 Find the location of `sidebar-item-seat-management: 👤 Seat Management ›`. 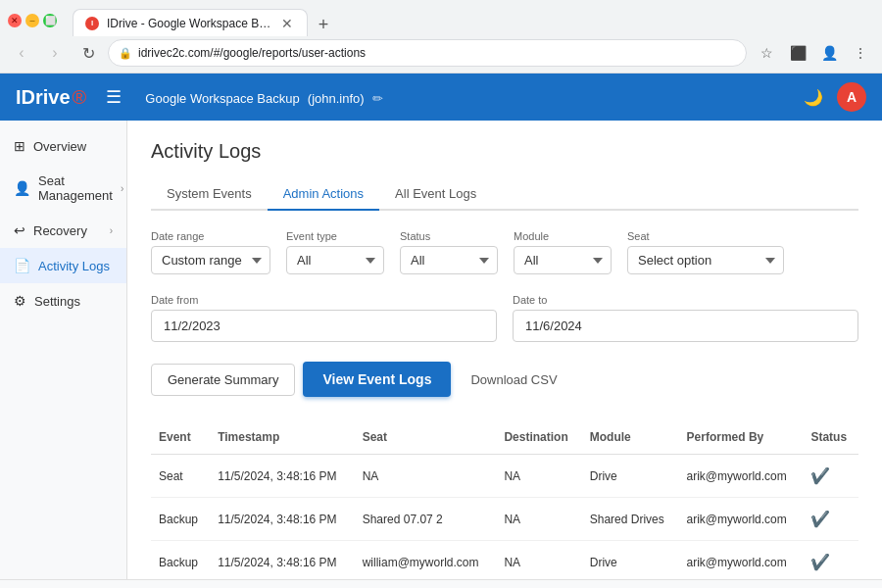

sidebar-item-seat-management: 👤 Seat Management › is located at coordinates (63, 188).